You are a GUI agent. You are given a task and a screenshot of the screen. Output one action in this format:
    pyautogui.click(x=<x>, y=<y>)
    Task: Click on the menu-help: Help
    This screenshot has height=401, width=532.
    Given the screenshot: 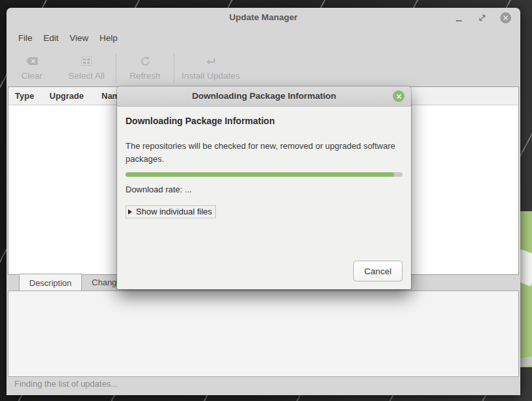 What is the action you would take?
    pyautogui.click(x=112, y=38)
    